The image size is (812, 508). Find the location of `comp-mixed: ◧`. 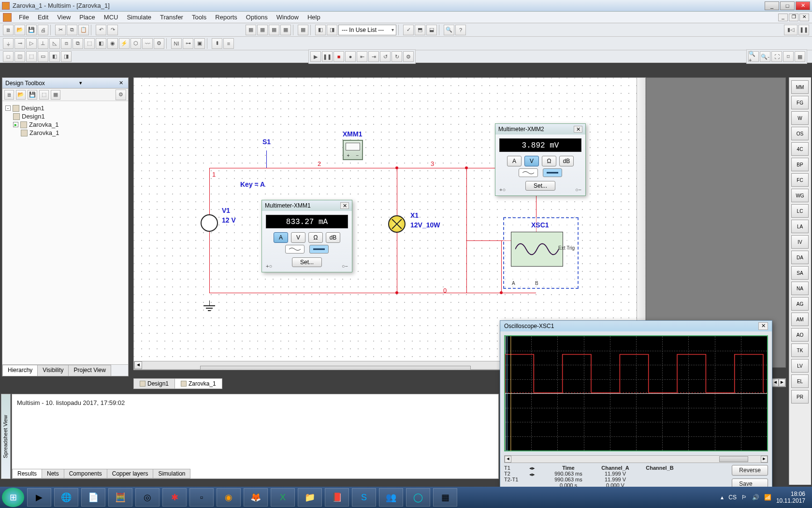

comp-mixed: ◧ is located at coordinates (101, 44).